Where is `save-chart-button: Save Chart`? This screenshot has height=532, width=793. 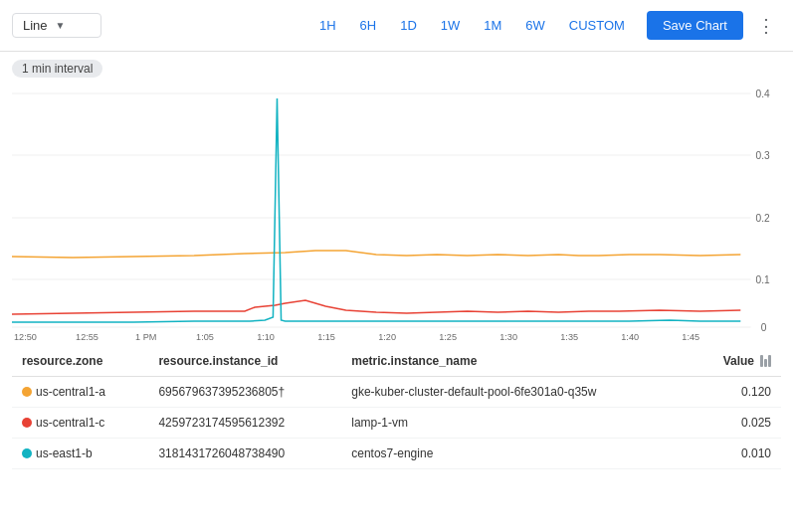
save-chart-button: Save Chart is located at coordinates (694, 26).